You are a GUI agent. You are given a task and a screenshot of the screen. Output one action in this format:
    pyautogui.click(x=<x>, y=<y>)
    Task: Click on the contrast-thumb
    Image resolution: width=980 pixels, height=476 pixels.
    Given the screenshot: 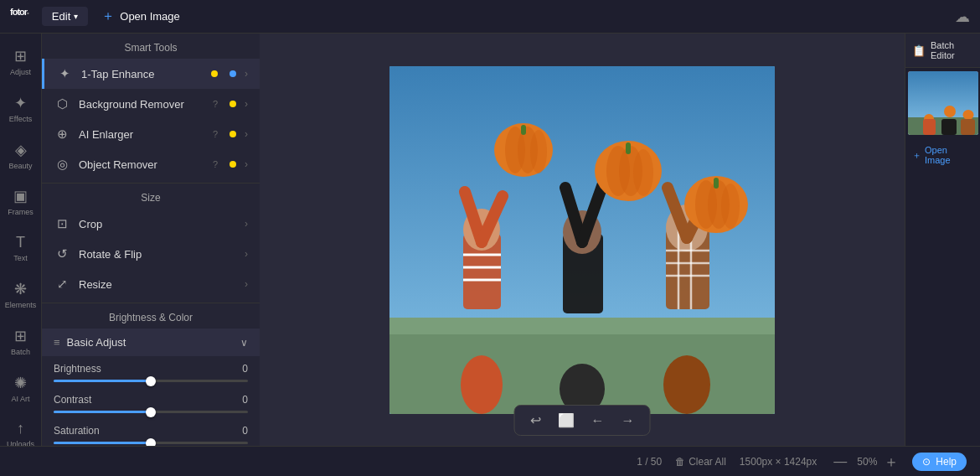 What is the action you would take?
    pyautogui.click(x=151, y=412)
    